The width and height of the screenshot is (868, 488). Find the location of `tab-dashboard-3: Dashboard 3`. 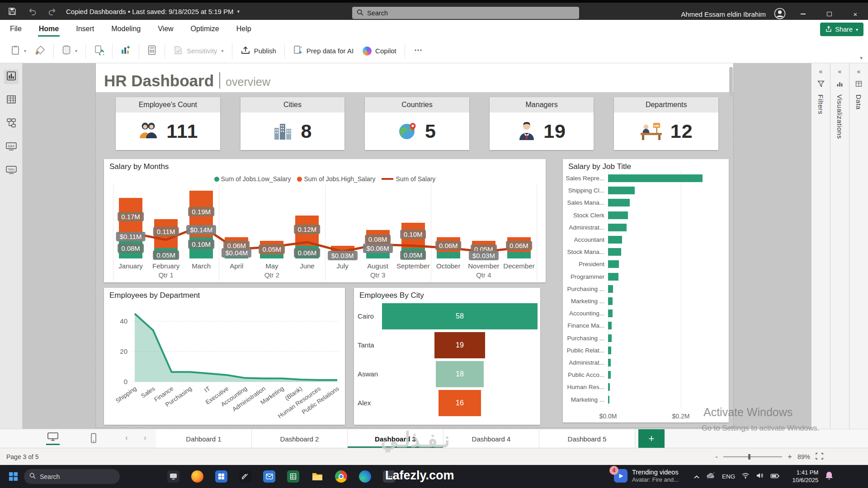

tab-dashboard-3: Dashboard 3 is located at coordinates (396, 439).